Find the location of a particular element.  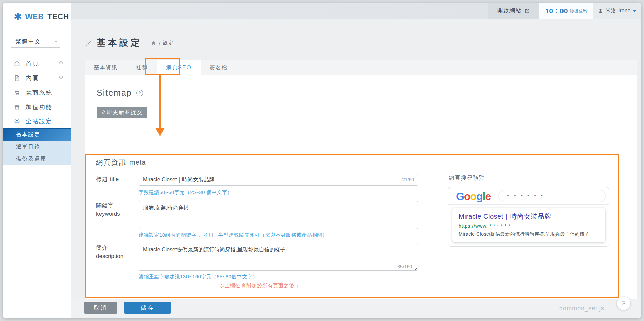

google-letter: g is located at coordinates (480, 196).